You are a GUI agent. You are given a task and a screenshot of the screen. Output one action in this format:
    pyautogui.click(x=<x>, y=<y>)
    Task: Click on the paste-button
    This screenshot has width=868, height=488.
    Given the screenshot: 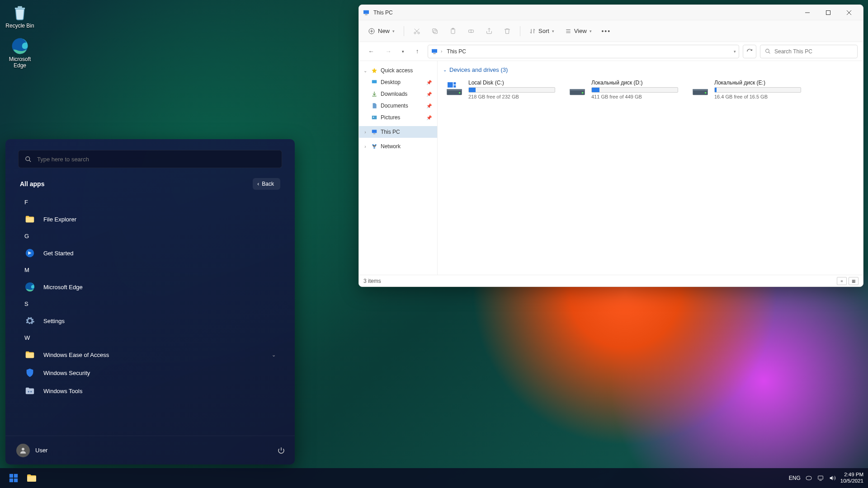 What is the action you would take?
    pyautogui.click(x=453, y=31)
    